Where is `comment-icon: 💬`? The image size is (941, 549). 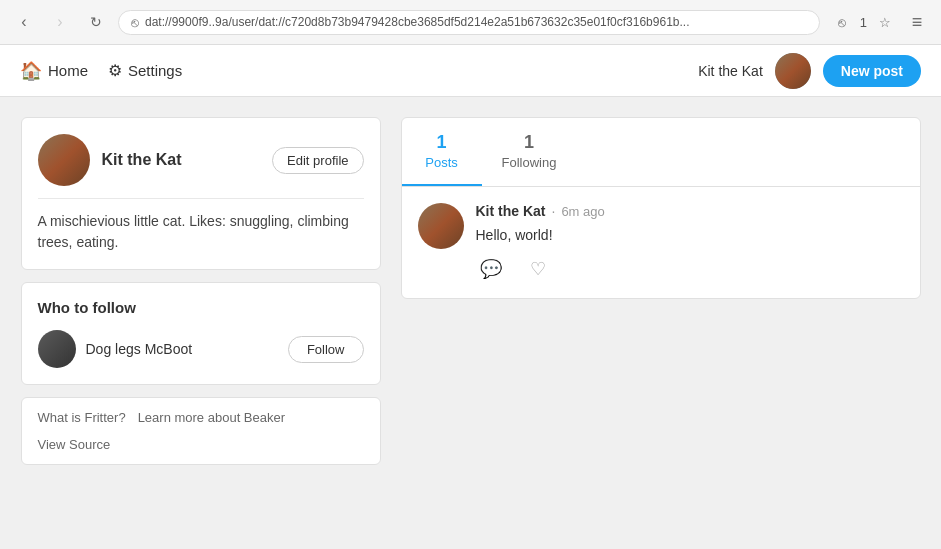 comment-icon: 💬 is located at coordinates (491, 269).